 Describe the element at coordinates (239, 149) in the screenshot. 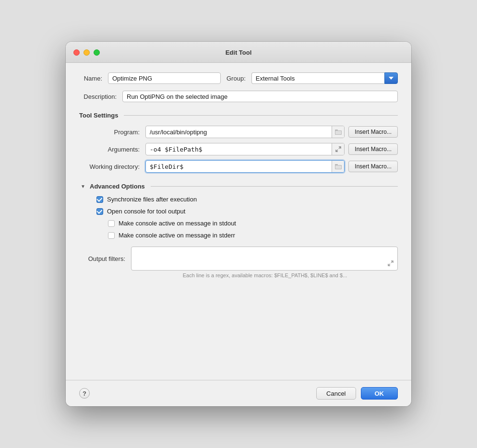

I see `arguments-input` at that location.